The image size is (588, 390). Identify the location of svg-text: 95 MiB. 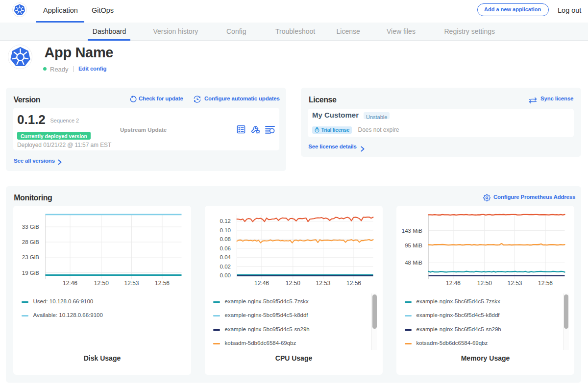
(414, 245).